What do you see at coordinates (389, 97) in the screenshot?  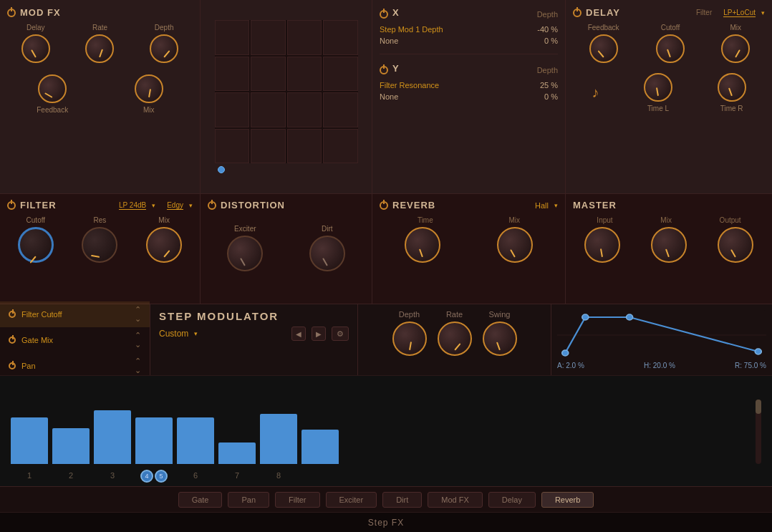 I see `y-mod2-target: None` at bounding box center [389, 97].